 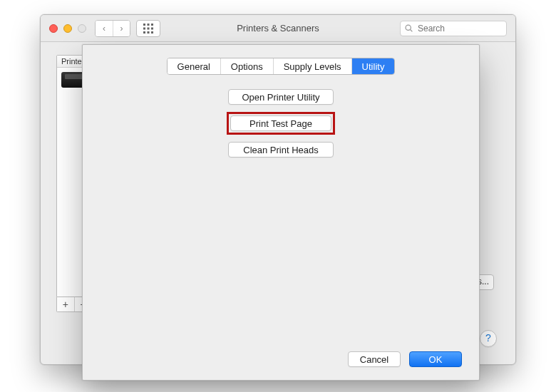 I want to click on help-button: ?, so click(x=488, y=339).